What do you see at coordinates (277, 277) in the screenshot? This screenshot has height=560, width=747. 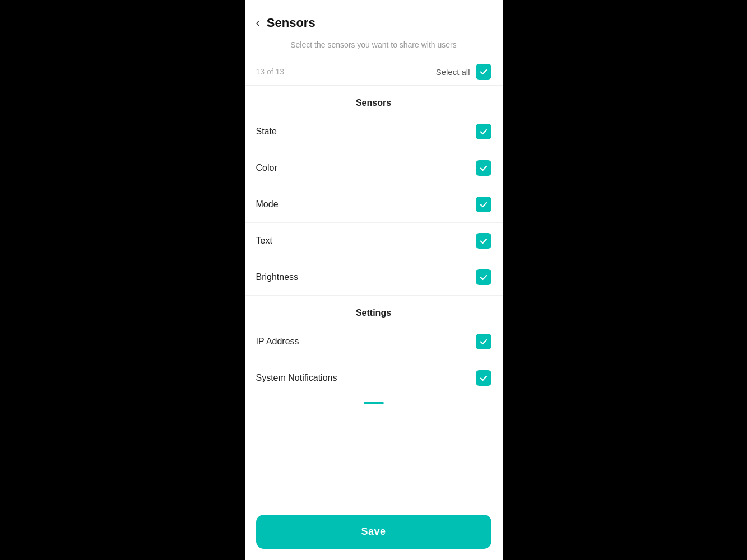 I see `sensor-label-brightness: Brightness` at bounding box center [277, 277].